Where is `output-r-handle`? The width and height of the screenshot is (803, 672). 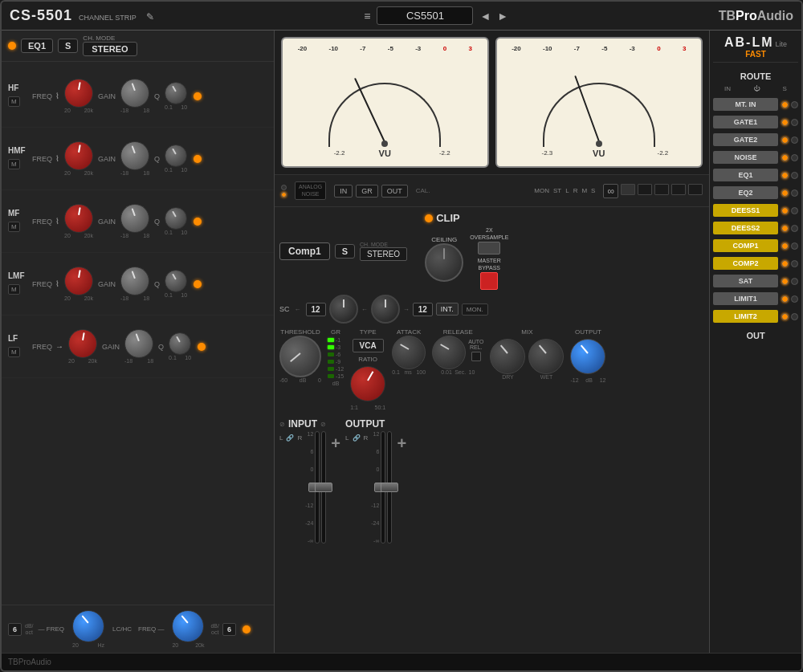 output-r-handle is located at coordinates (389, 487).